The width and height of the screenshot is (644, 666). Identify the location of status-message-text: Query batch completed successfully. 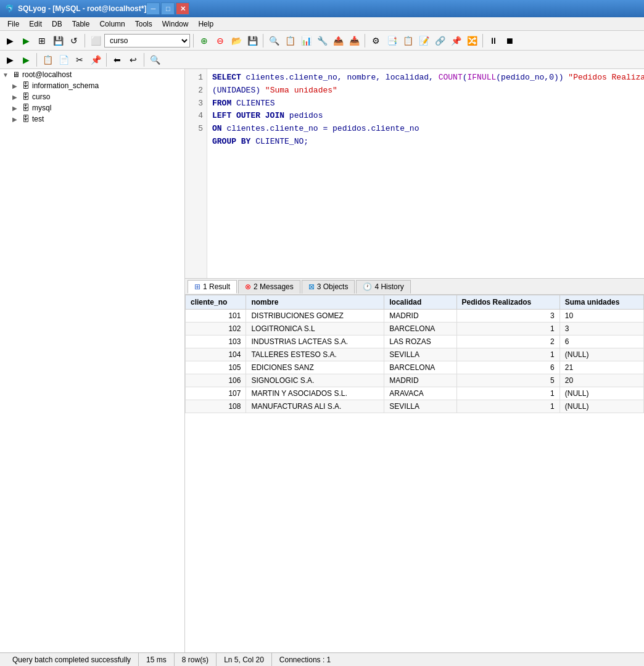
(72, 660).